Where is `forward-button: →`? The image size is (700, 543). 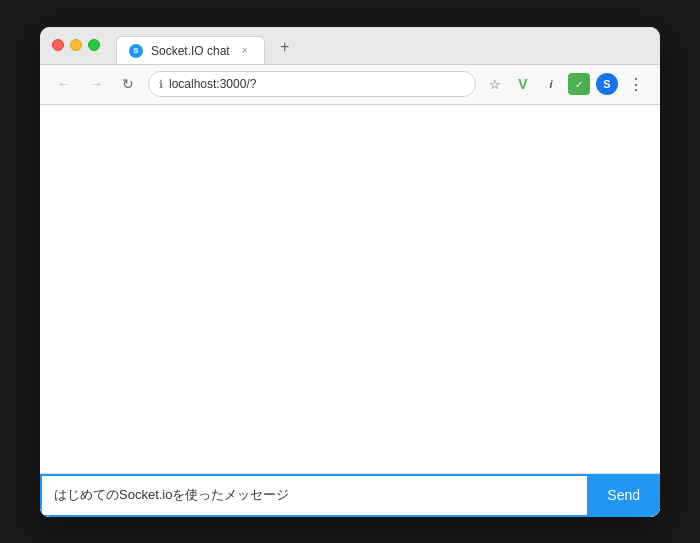 forward-button: → is located at coordinates (96, 84).